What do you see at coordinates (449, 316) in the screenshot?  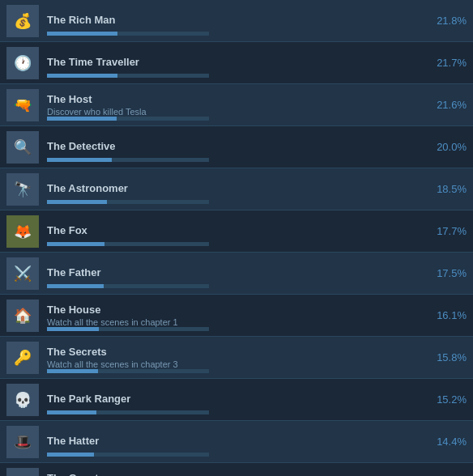 I see `achievement-percent-house: 16.1%` at bounding box center [449, 316].